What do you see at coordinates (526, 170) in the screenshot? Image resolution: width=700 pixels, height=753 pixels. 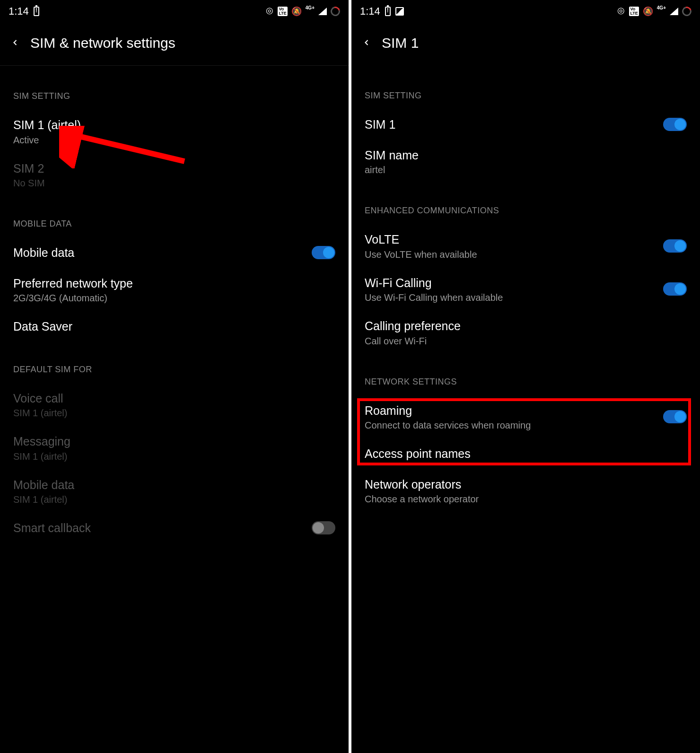 I see `sim-name-subtitle: airtel` at bounding box center [526, 170].